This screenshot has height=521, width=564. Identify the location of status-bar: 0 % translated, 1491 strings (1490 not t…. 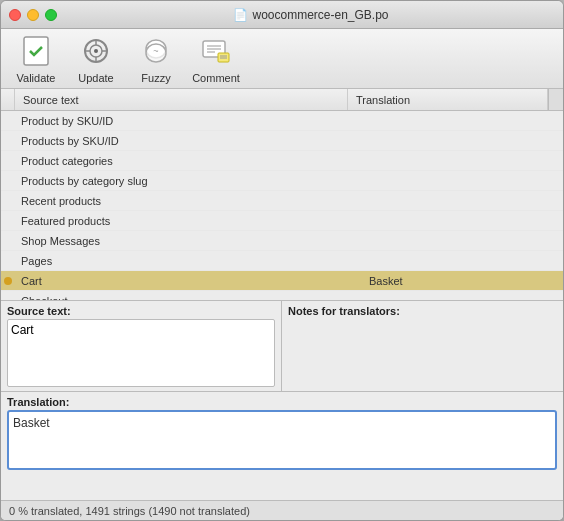
(282, 510).